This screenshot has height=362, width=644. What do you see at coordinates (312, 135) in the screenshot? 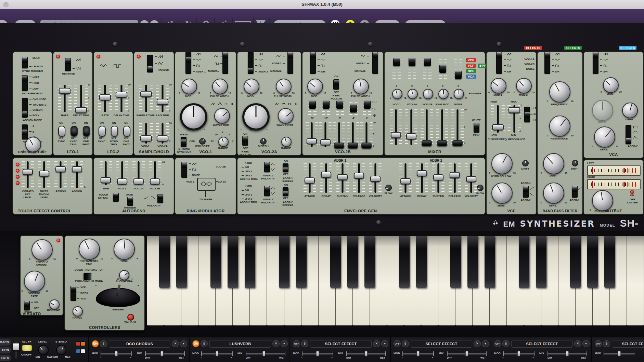
I see `vco2b-32-level-slider` at bounding box center [312, 135].